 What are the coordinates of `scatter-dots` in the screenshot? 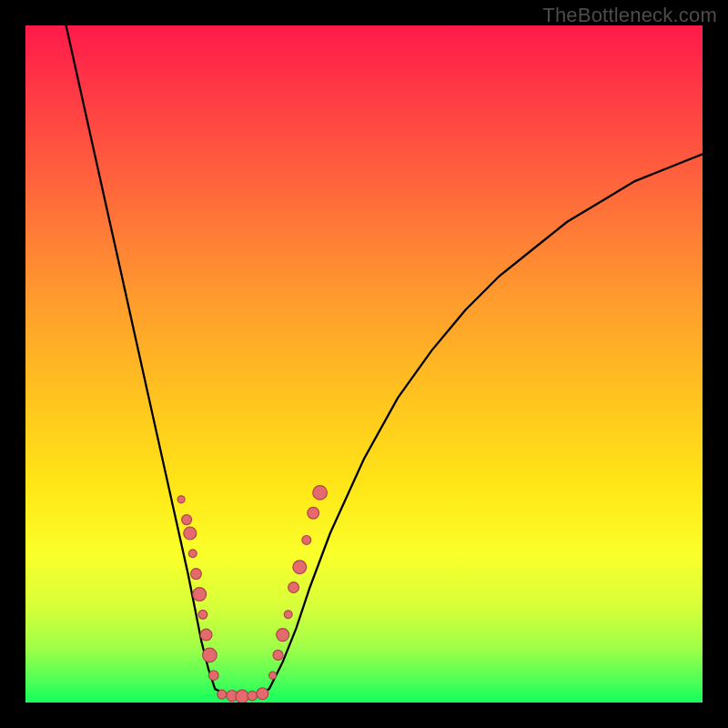 It's located at (252, 594).